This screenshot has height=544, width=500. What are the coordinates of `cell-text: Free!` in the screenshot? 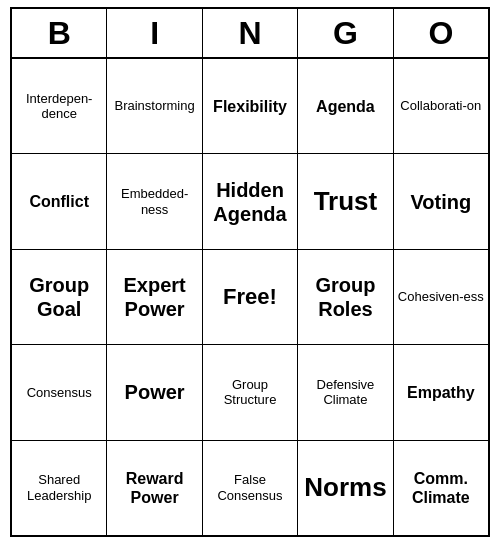 It's located at (250, 297).